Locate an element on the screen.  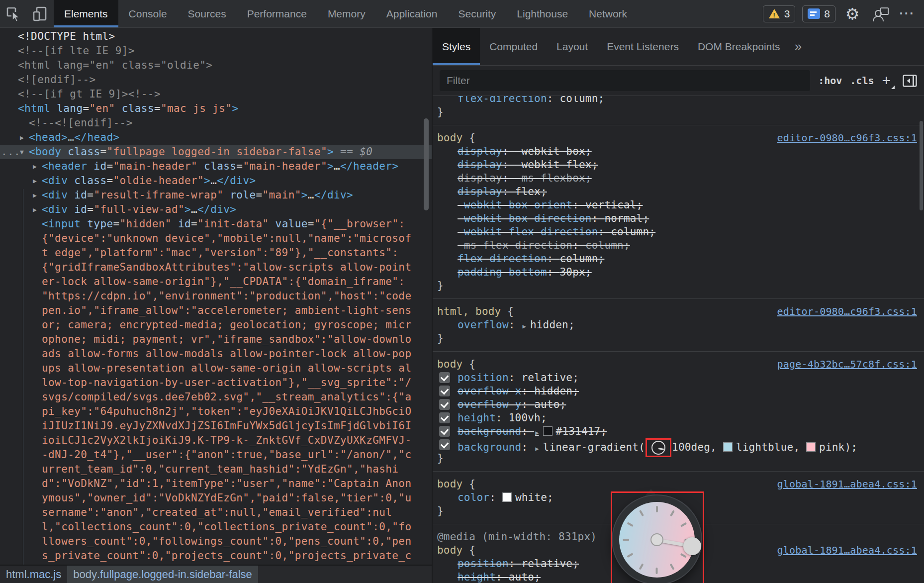
dom-tree-row: ▶<head>…</head> is located at coordinates (216, 137).